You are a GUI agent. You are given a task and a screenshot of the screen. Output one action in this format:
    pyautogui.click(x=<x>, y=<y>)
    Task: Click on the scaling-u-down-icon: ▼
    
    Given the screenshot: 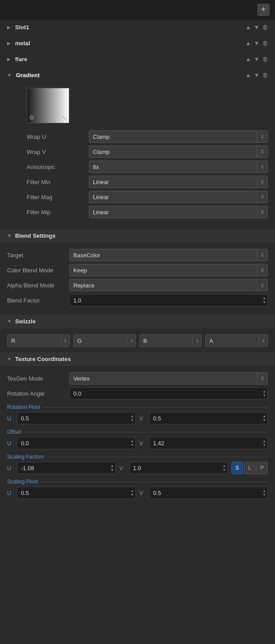 What is the action you would take?
    pyautogui.click(x=112, y=470)
    